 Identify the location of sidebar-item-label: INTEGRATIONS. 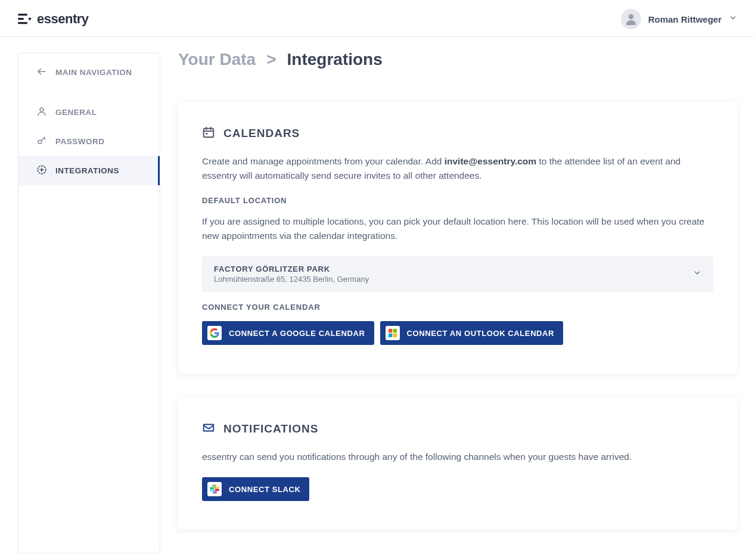
(87, 170).